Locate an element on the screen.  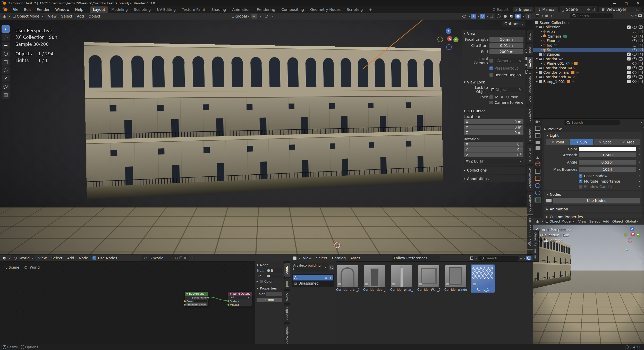
tab-scene is located at coordinates (538, 156).